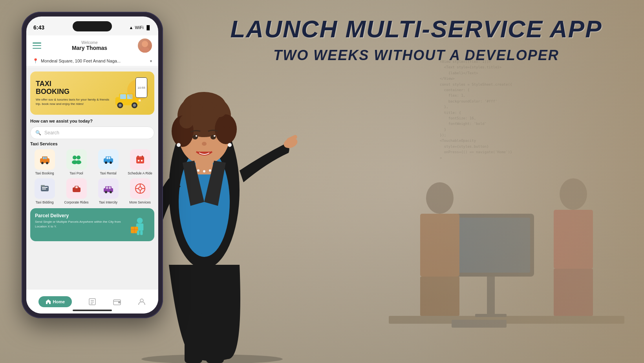  What do you see at coordinates (140, 162) in the screenshot?
I see `service-item-schedule-ride: Schedule A Ride` at bounding box center [140, 162].